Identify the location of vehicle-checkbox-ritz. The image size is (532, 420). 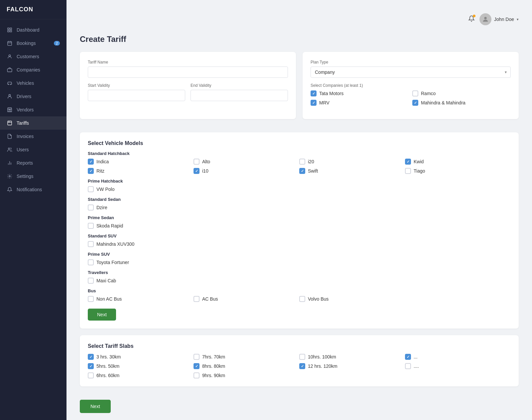
(91, 171).